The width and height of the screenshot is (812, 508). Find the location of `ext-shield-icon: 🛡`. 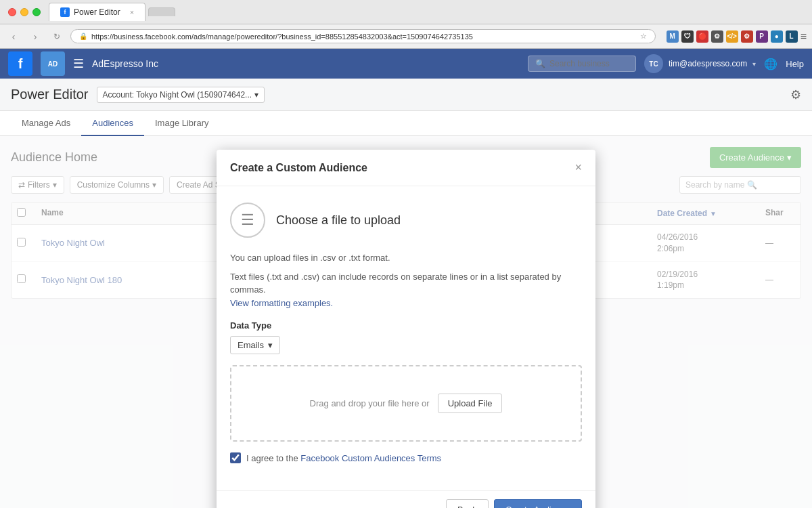

ext-shield-icon: 🛡 is located at coordinates (687, 37).